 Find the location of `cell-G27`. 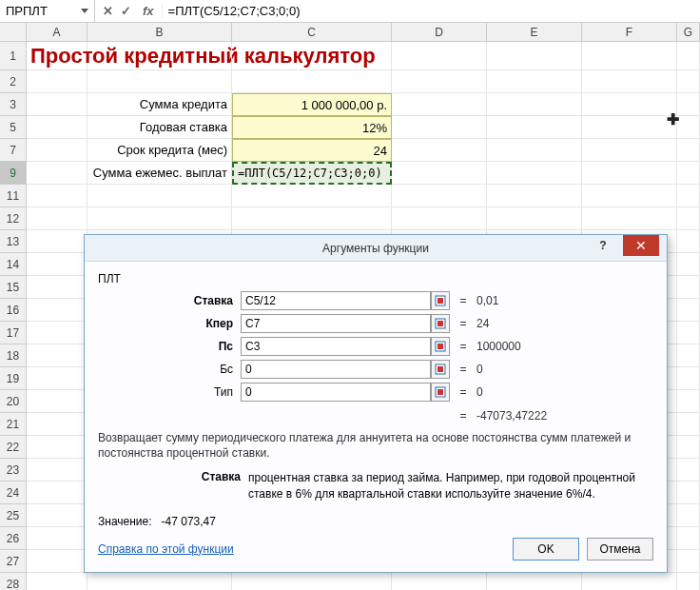

cell-G27 is located at coordinates (689, 561).